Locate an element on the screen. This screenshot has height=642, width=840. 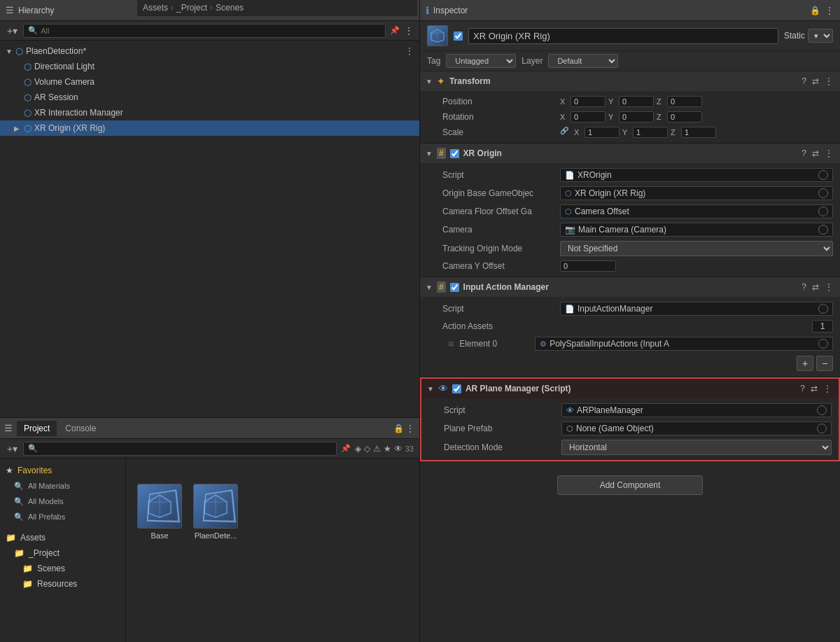
assets-root-item: 📁 Assets is located at coordinates (63, 538).